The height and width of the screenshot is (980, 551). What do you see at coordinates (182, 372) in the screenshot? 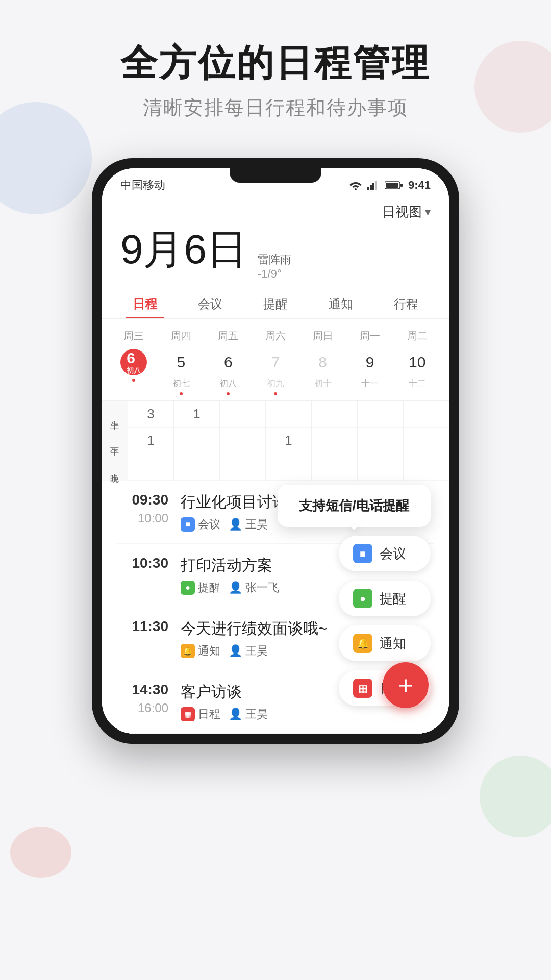
I see `date-cell-thu: 5 初七` at bounding box center [182, 372].